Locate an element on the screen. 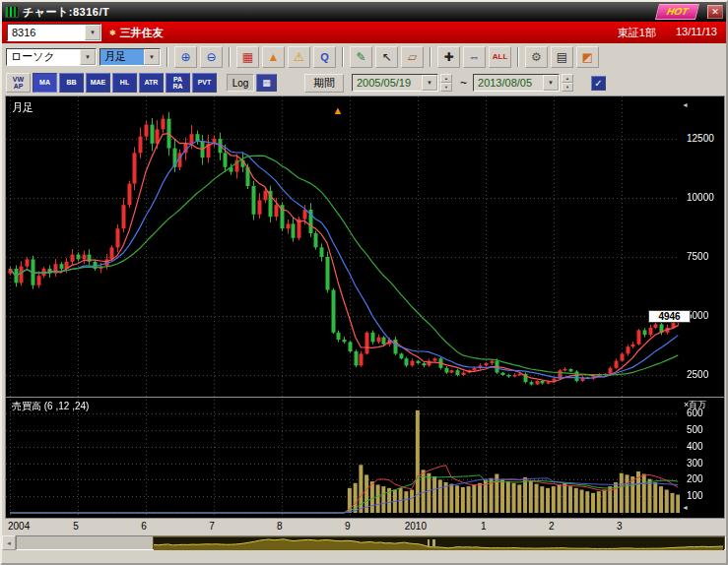 This screenshot has width=728, height=565. indicator-button-bb: BB is located at coordinates (71, 83).